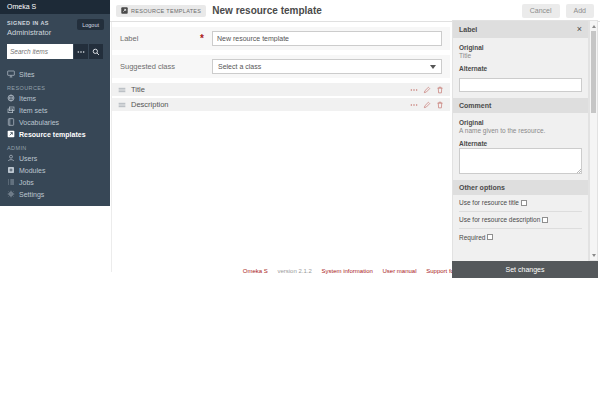  Describe the element at coordinates (489, 202) in the screenshot. I see `option-label: Use for resource title` at that location.